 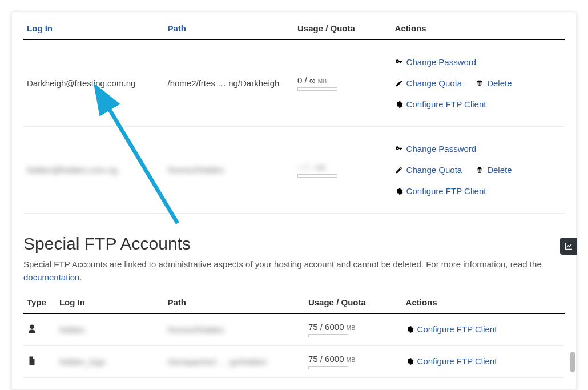 What do you see at coordinates (110, 330) in the screenshot?
I see `special-login-cell: hidden` at bounding box center [110, 330].